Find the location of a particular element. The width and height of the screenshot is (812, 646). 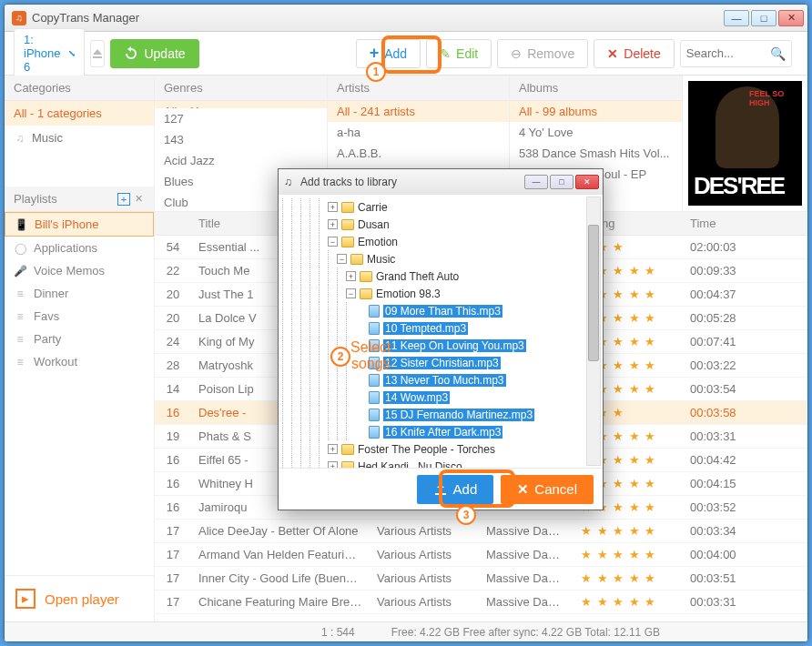

tree-node: +Dusan is located at coordinates (441, 224).